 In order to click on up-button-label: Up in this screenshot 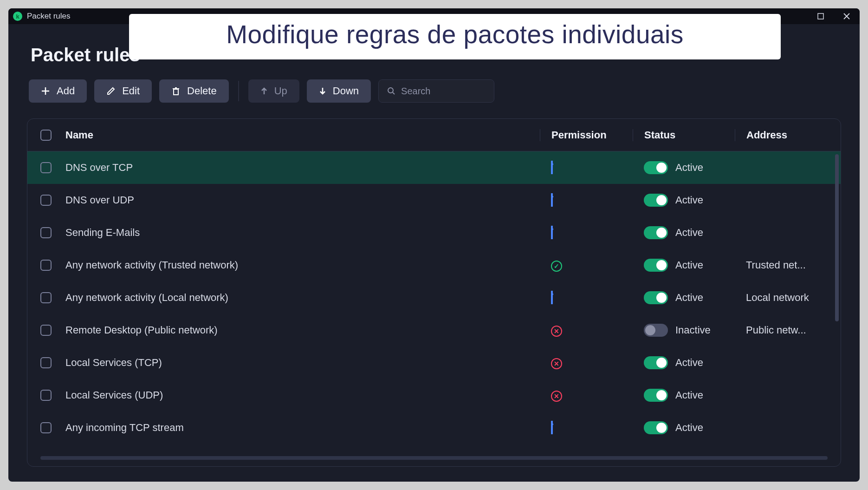, I will do `click(281, 91)`.